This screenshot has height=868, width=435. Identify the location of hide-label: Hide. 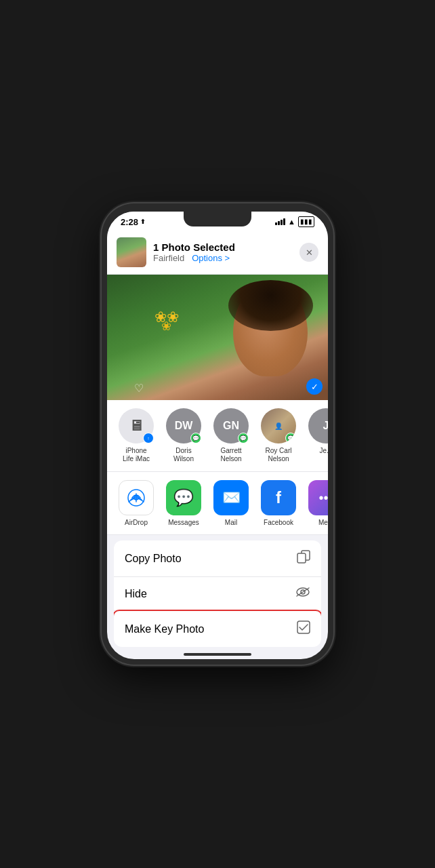
(136, 594).